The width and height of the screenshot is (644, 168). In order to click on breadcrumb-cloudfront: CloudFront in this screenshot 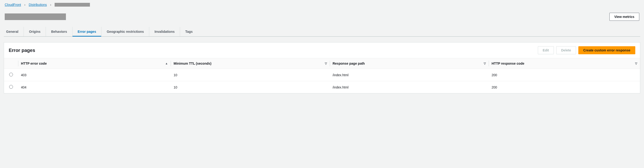, I will do `click(13, 5)`.